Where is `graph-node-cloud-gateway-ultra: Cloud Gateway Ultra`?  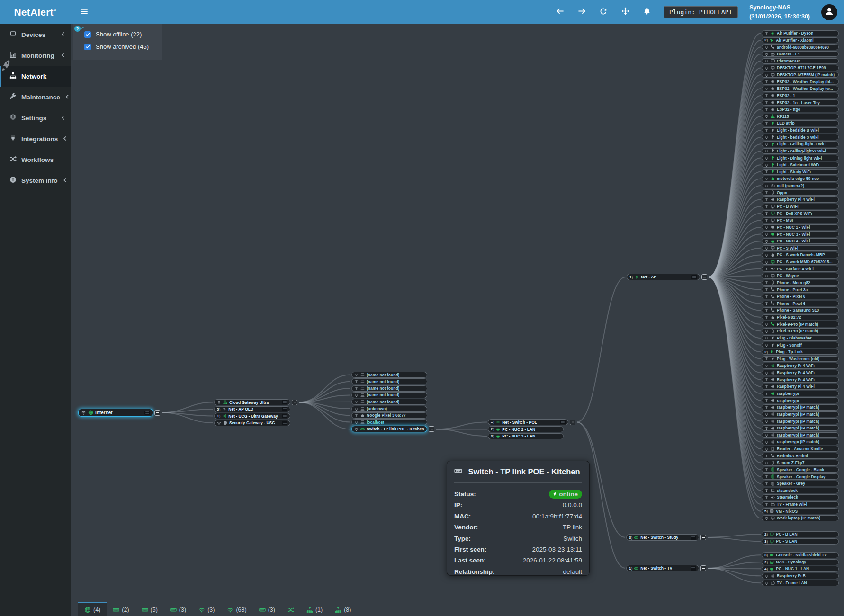 graph-node-cloud-gateway-ultra: Cloud Gateway Ultra is located at coordinates (252, 402).